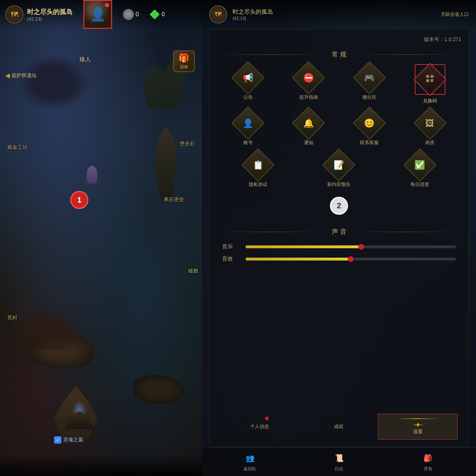 This screenshot has height=476, width=476. Describe the element at coordinates (351, 247) in the screenshot. I see `music-slider-track` at that location.